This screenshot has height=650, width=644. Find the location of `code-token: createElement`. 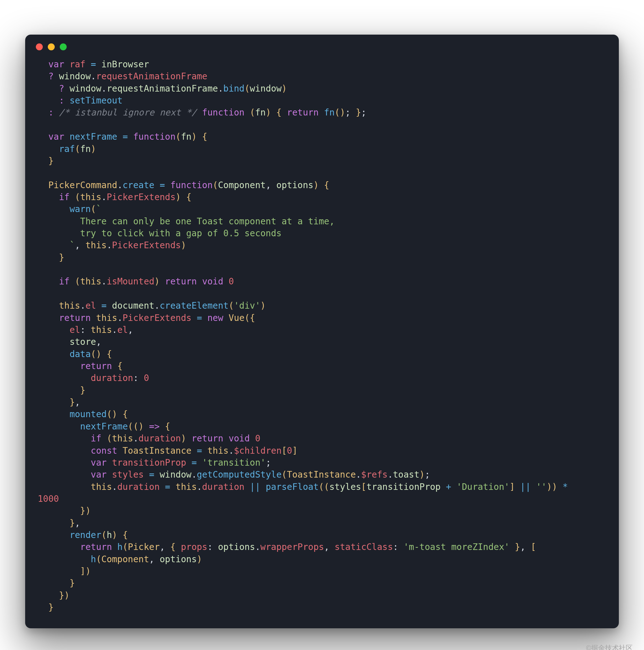

code-token: createElement is located at coordinates (194, 305).